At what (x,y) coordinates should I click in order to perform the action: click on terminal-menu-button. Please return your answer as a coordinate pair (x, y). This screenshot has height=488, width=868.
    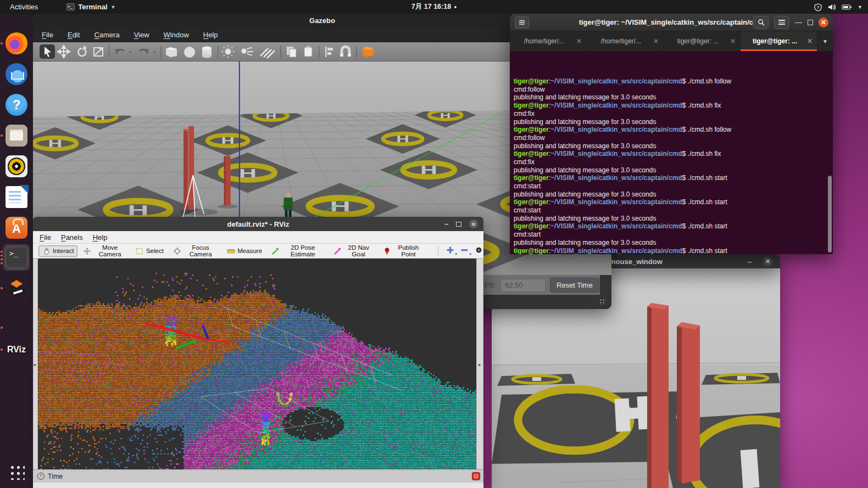
    Looking at the image, I should click on (782, 23).